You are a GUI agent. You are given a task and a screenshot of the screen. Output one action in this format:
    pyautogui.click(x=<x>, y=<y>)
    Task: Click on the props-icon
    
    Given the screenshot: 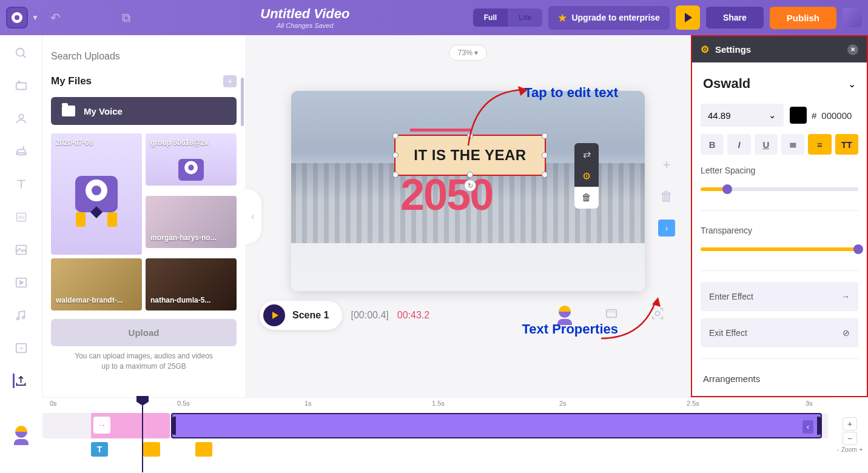 What is the action you would take?
    pyautogui.click(x=21, y=152)
    